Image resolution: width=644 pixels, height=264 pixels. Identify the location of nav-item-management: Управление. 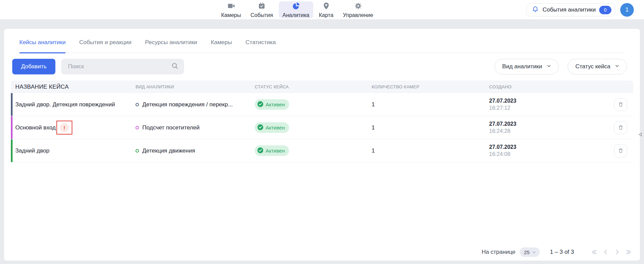
(358, 10).